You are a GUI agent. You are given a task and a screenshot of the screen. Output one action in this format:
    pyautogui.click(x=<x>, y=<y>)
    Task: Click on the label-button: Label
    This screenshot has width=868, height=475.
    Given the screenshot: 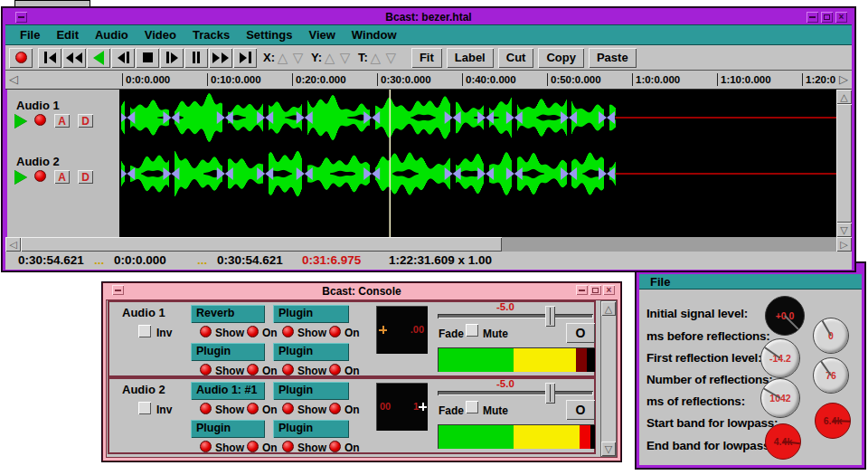 What is the action you would take?
    pyautogui.click(x=470, y=58)
    